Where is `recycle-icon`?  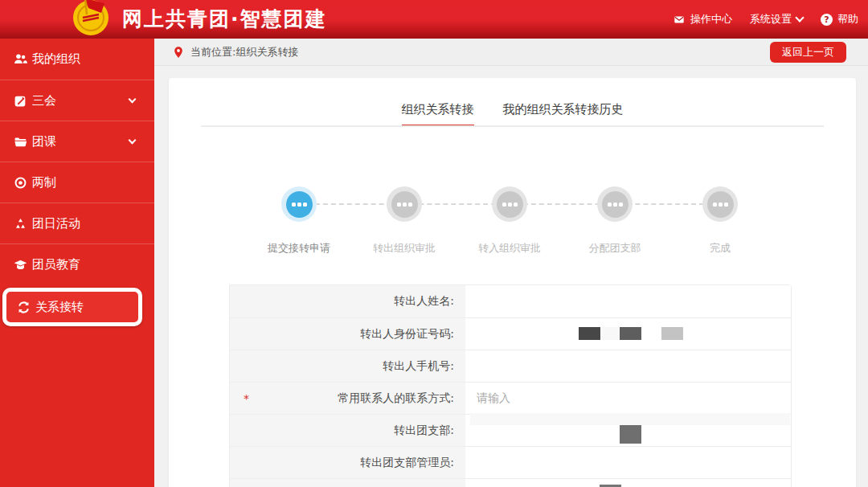
recycle-icon is located at coordinates (21, 223).